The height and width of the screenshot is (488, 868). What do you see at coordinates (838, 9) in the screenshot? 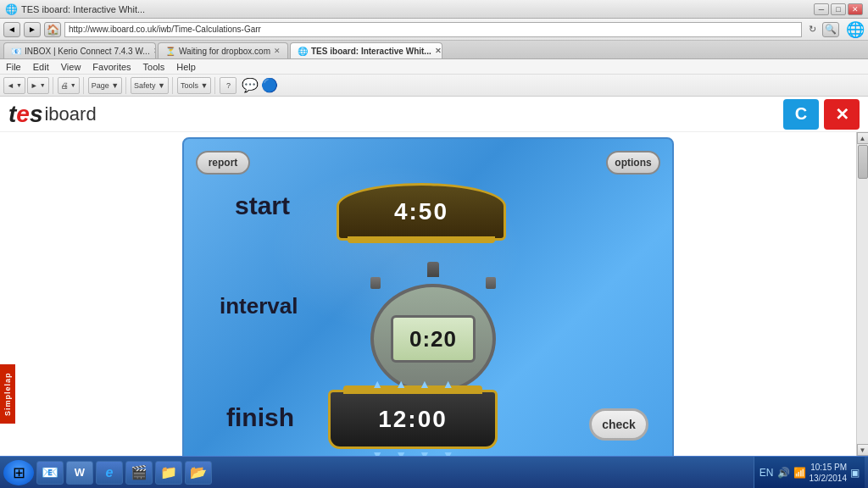
I see `window-controls: ─ □ ✕` at bounding box center [838, 9].